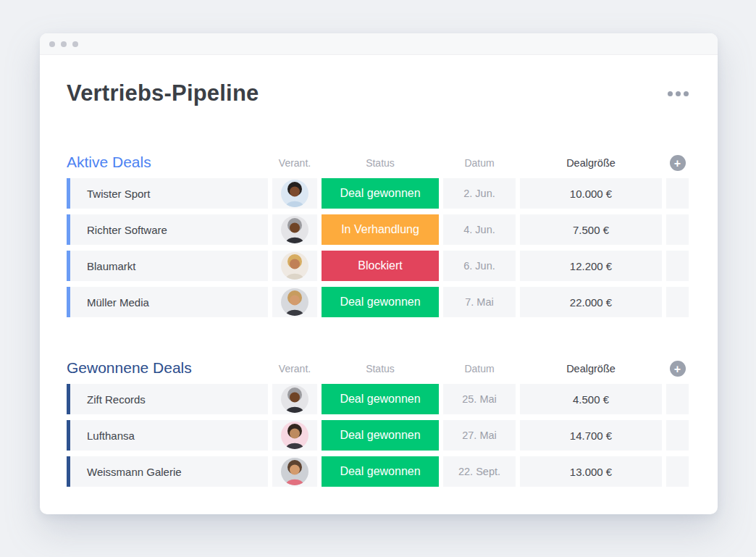 Image resolution: width=756 pixels, height=557 pixels. What do you see at coordinates (167, 365) in the screenshot?
I see `group-title: Gewonnene Deals` at bounding box center [167, 365].